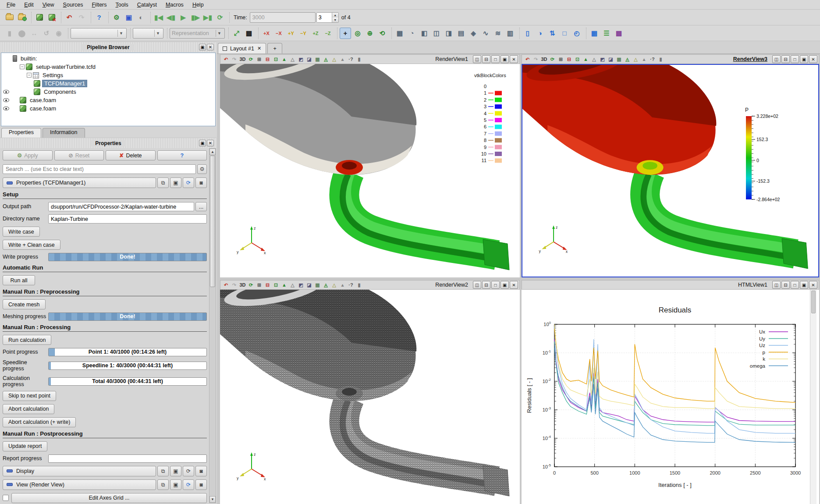 Image resolution: width=820 pixels, height=504 pixels. Describe the element at coordinates (495, 124) in the screenshot. I see `vtk-block-colors-legend: vtkBlockColors01234567891011` at that location.